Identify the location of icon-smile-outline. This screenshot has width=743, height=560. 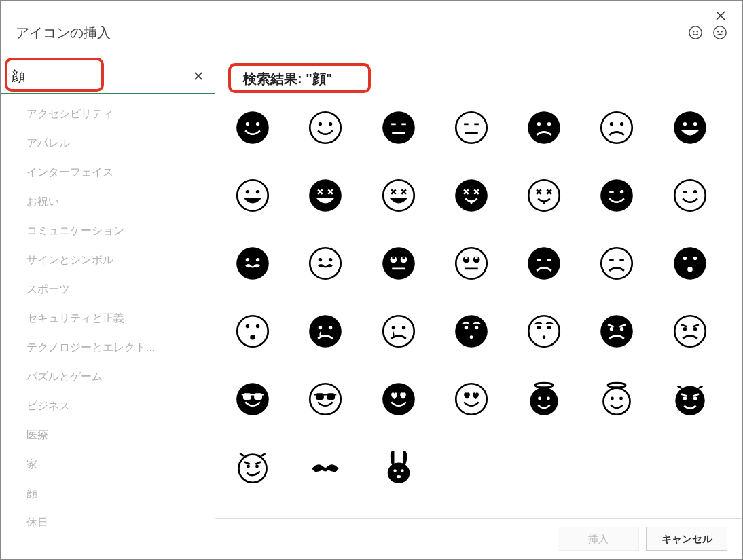
(325, 128).